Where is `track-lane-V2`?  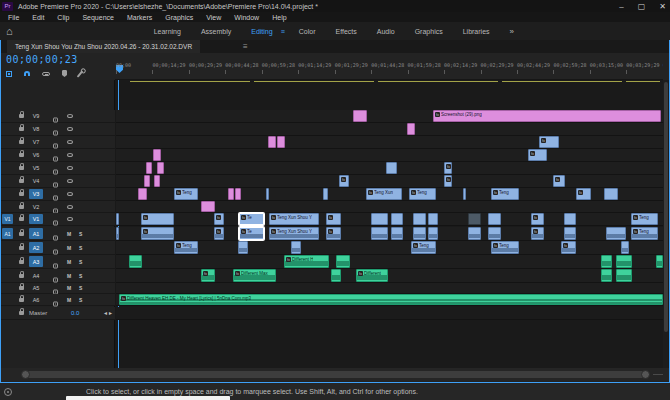 track-lane-V2 is located at coordinates (390, 207).